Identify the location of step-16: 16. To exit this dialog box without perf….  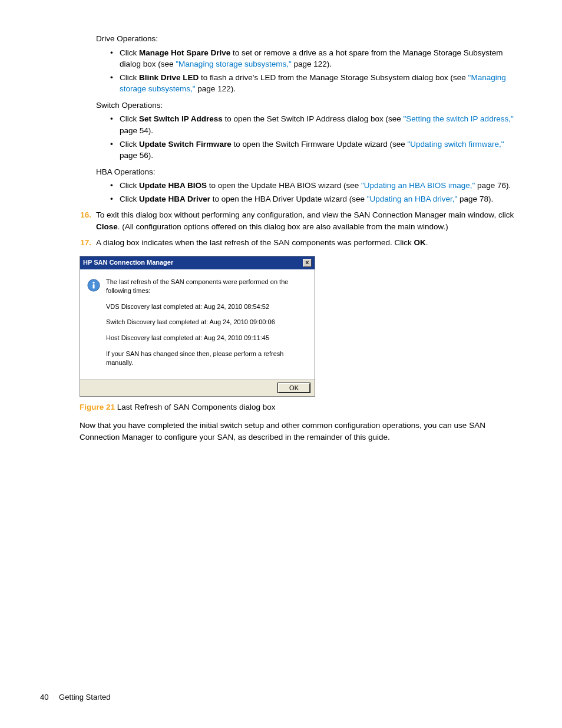
(309, 220).